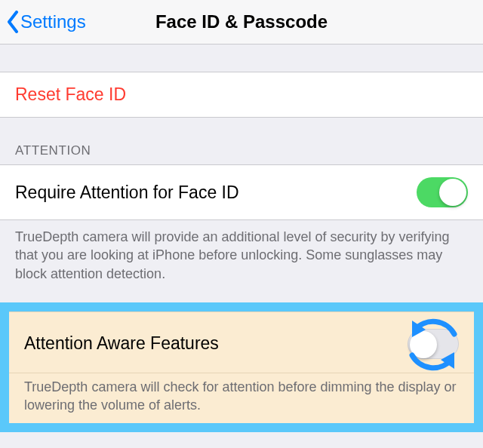 This screenshot has width=483, height=448. What do you see at coordinates (442, 192) in the screenshot?
I see `require-attention-toggle` at bounding box center [442, 192].